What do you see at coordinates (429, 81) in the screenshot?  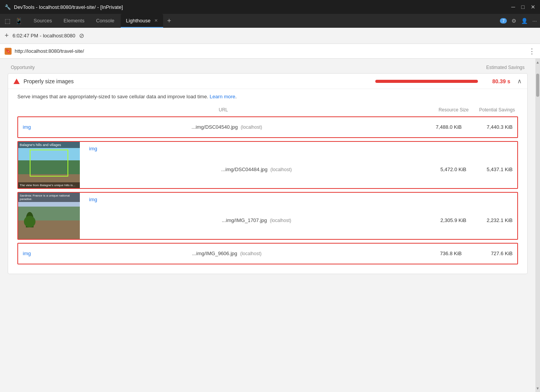 I see `audit-bar-container` at bounding box center [429, 81].